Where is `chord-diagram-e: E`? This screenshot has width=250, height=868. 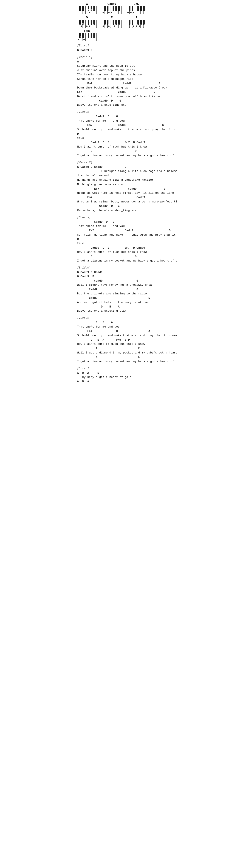 chord-diagram-e: E is located at coordinates (112, 22).